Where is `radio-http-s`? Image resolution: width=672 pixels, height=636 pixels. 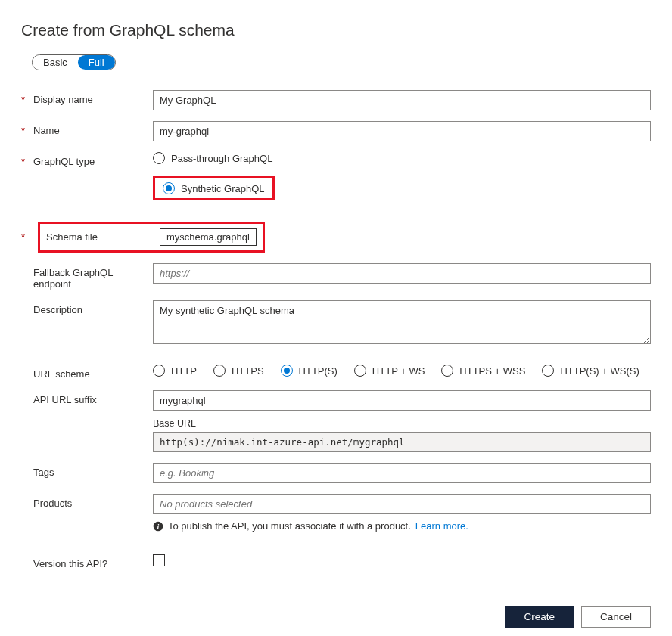
radio-http-s is located at coordinates (287, 371).